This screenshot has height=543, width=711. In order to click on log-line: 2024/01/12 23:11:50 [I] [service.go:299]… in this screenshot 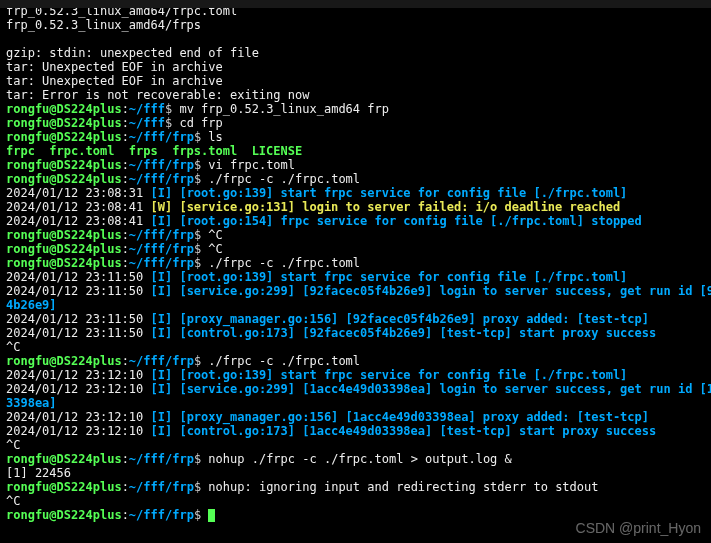, I will do `click(356, 291)`.